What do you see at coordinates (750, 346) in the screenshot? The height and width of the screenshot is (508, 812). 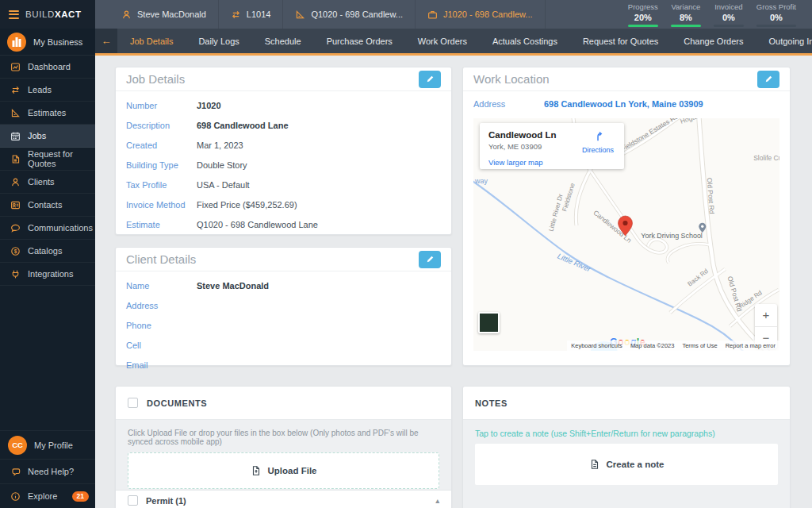 I see `report-map-error-link: Report a map error` at bounding box center [750, 346].